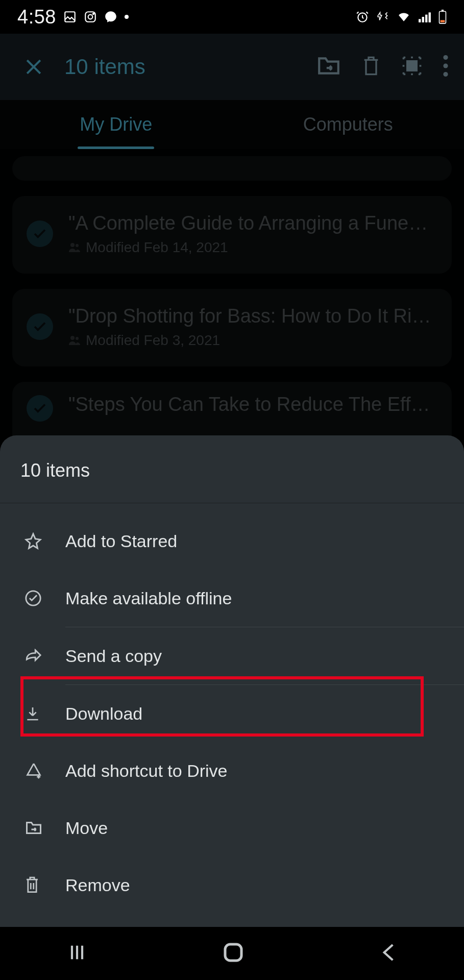 The image size is (464, 980). What do you see at coordinates (73, 17) in the screenshot?
I see `status-left: 4:58` at bounding box center [73, 17].